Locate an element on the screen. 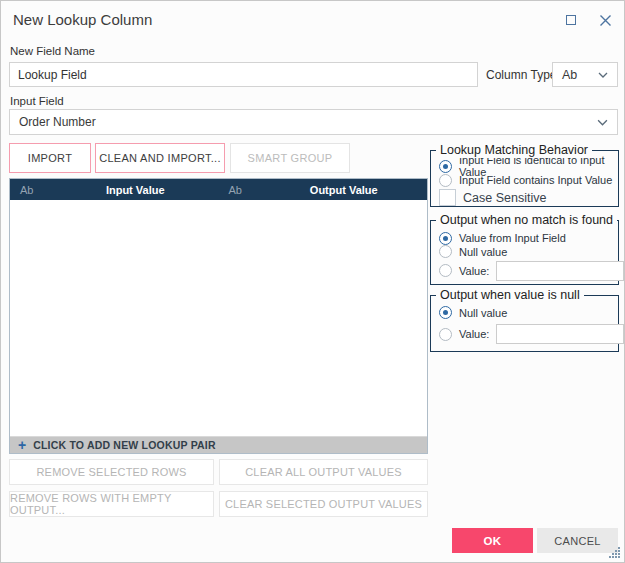  input-type-icon: Ab is located at coordinates (31, 190).